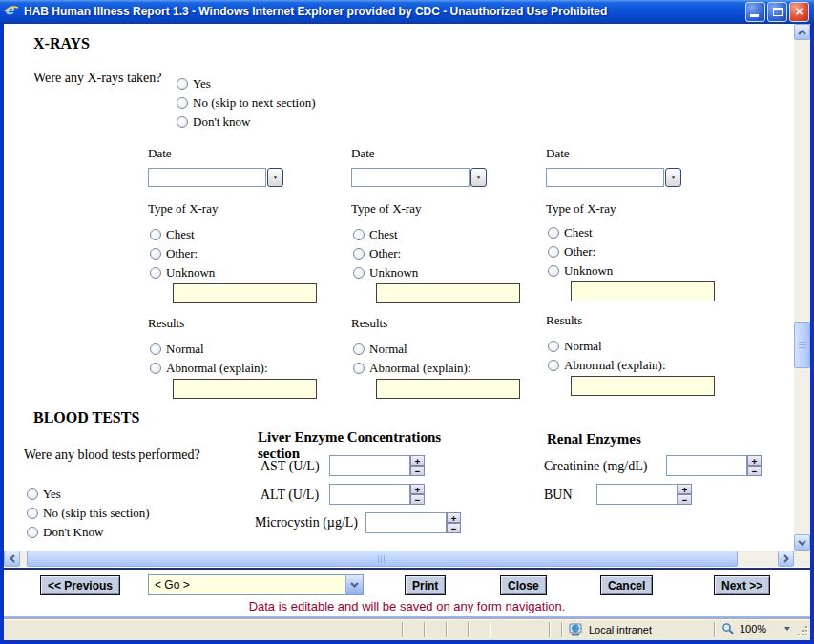  What do you see at coordinates (177, 349) in the screenshot?
I see `xray1-result-normal-option: Normal` at bounding box center [177, 349].